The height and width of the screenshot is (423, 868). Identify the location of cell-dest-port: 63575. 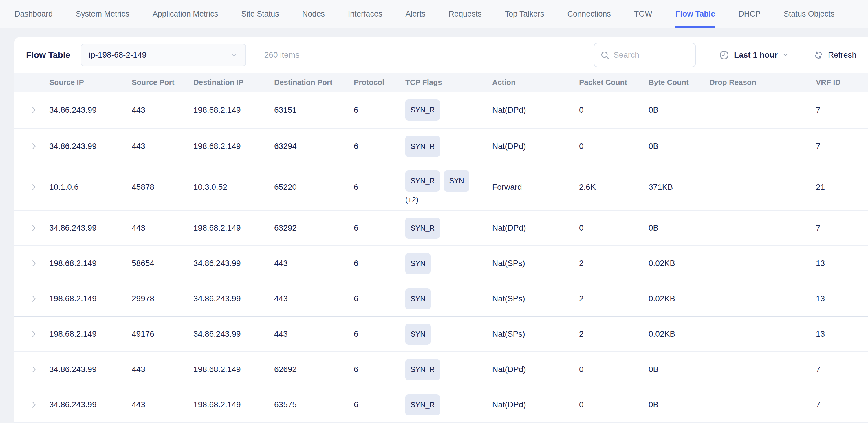
(314, 405).